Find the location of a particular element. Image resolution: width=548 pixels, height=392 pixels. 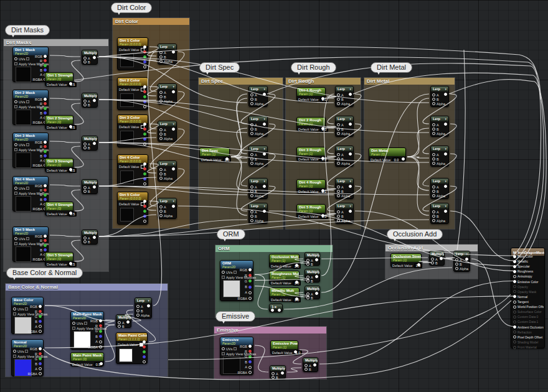

roughness-pin is located at coordinates (514, 271).